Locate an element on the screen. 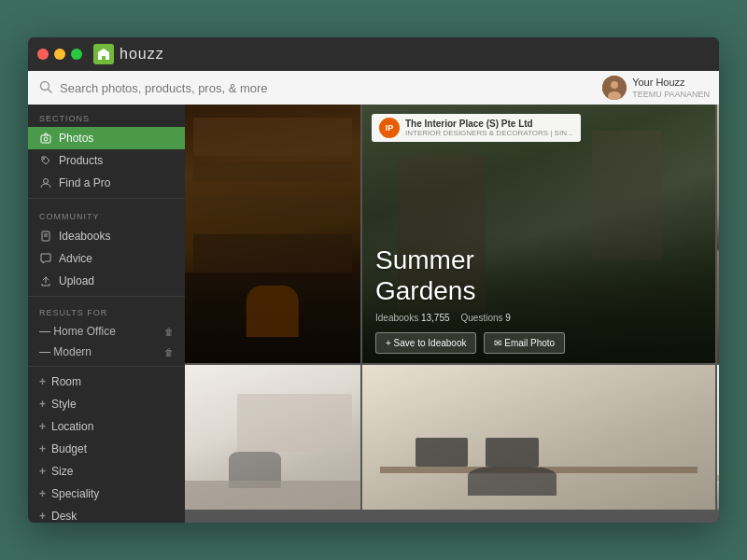 This screenshot has width=747, height=560. sidebar-item-photos: Photos is located at coordinates (106, 138).